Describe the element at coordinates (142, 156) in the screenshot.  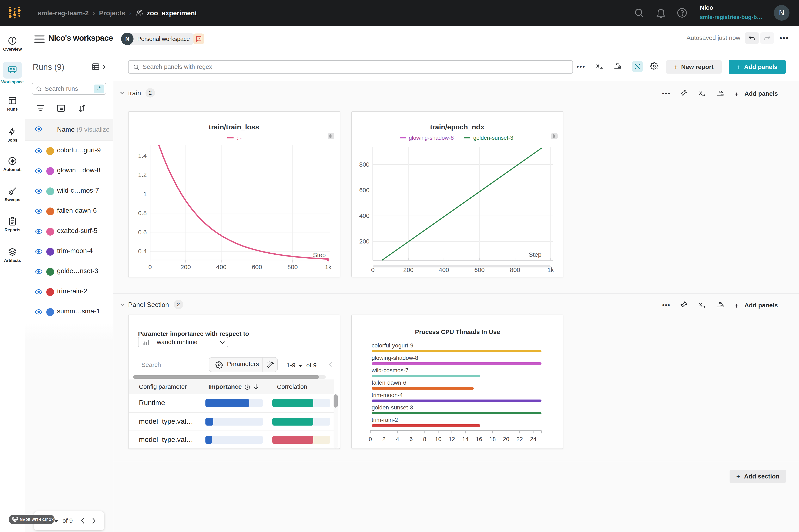
I see `svg-text: 1.4` at that location.